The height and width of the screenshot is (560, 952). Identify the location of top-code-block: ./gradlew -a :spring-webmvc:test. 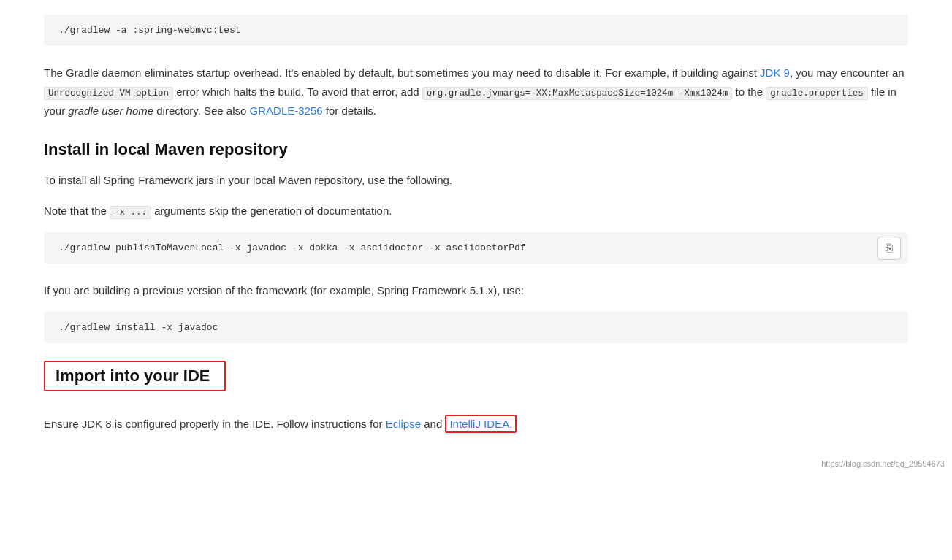
(476, 31).